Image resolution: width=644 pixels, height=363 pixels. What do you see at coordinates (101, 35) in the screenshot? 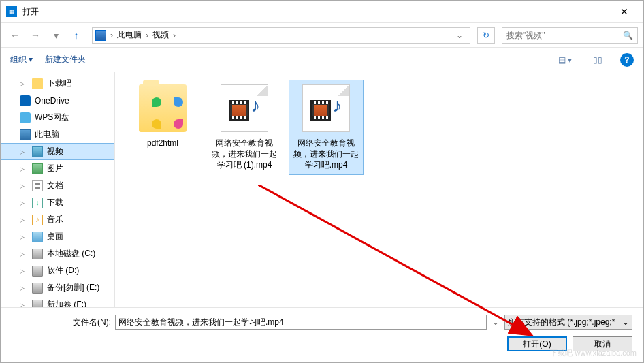
I see `pc-icon` at bounding box center [101, 35].